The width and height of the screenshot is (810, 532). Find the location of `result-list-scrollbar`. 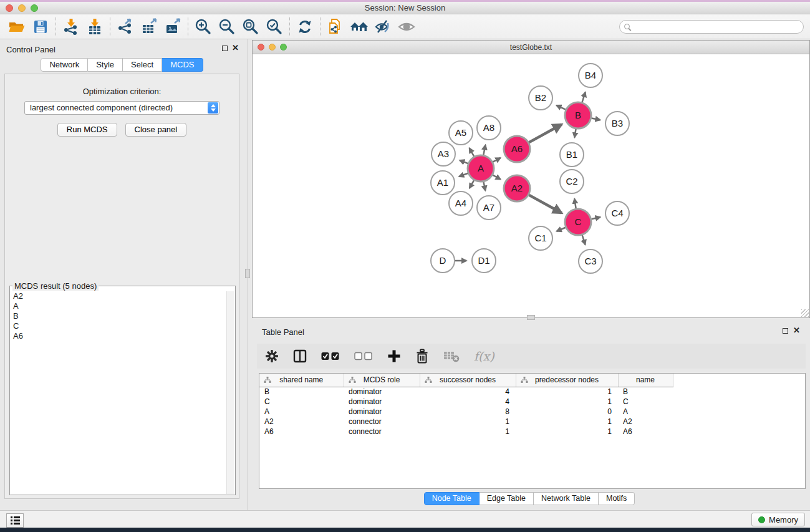

result-list-scrollbar is located at coordinates (231, 393).